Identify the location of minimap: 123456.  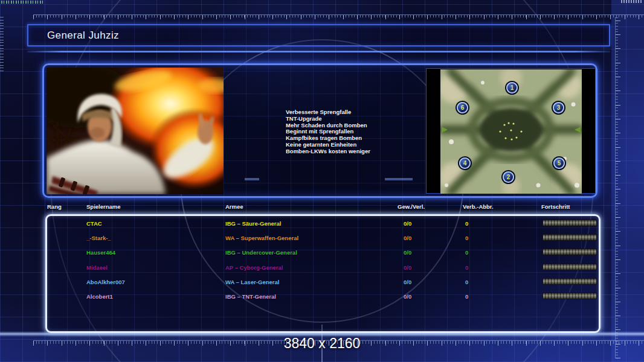
(511, 131).